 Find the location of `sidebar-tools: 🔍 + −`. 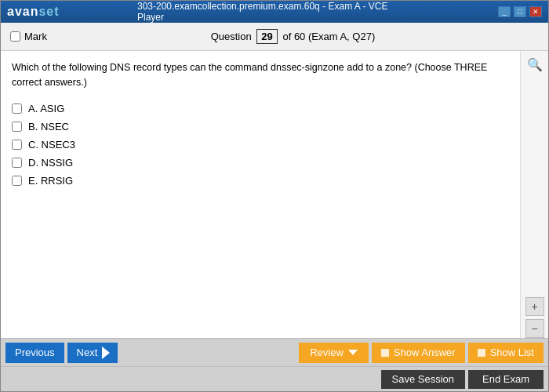

sidebar-tools: 🔍 + − is located at coordinates (534, 194).